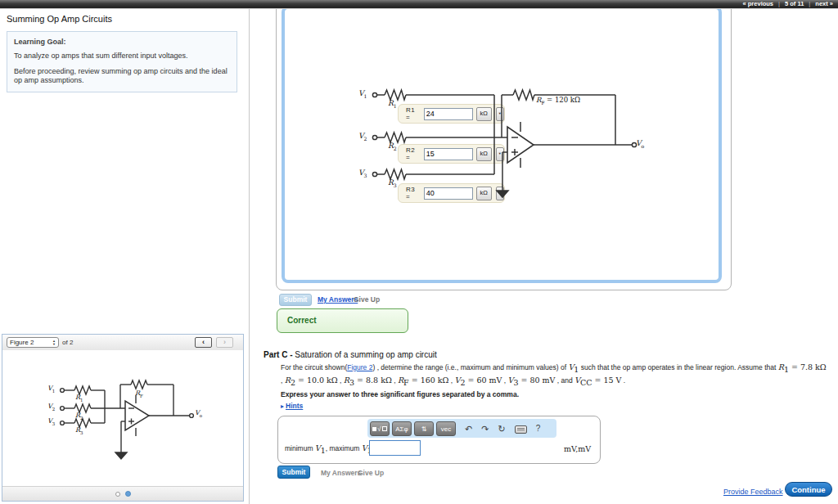 Image resolution: width=838 pixels, height=504 pixels. I want to click on fig2-r1-label: R1, so click(79, 398).